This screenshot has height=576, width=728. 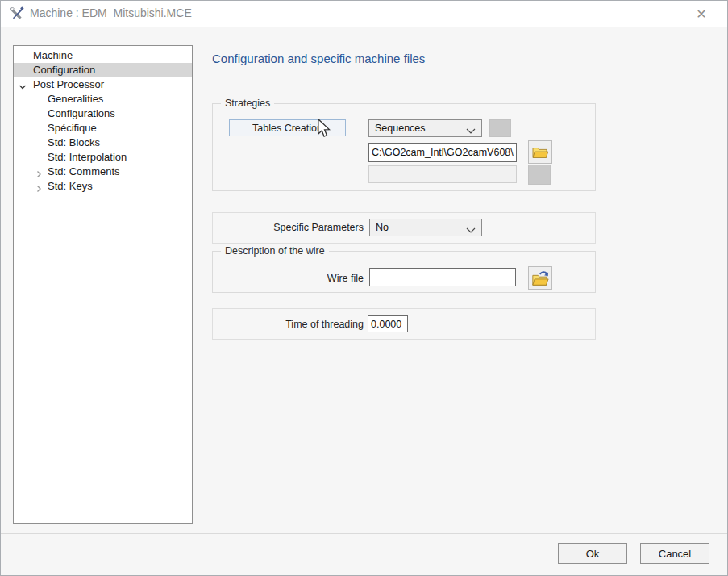 What do you see at coordinates (303, 324) in the screenshot?
I see `time-of-threading-label: Time of threading` at bounding box center [303, 324].